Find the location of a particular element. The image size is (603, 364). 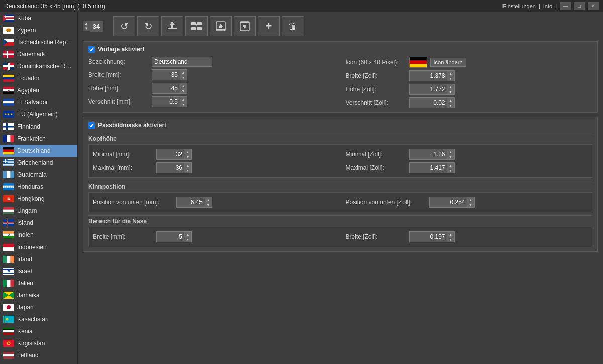

hohe-mm-down: ▼ is located at coordinates (183, 91).